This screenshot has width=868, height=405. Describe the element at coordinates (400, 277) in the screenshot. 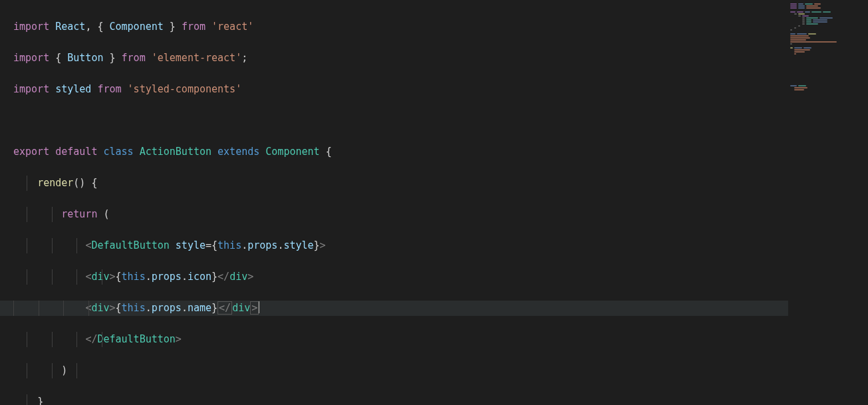

I see `code-line: <div>{this.props.icon}</div>` at that location.